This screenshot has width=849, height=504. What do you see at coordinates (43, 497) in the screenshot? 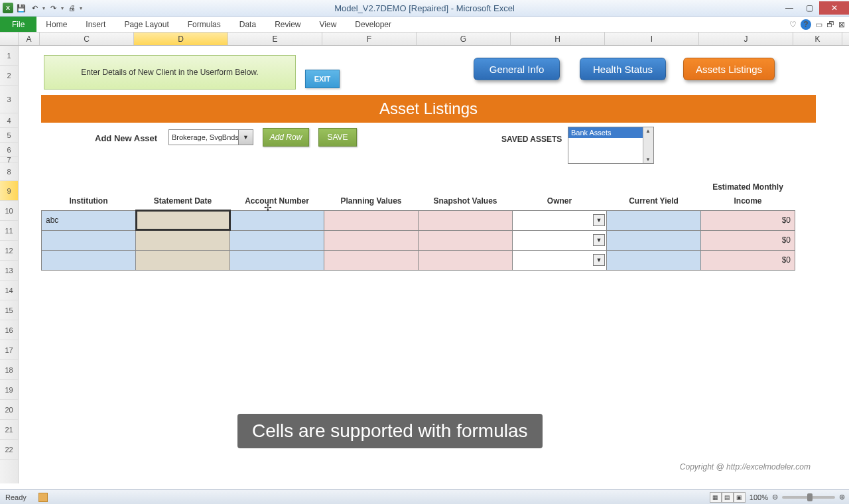
I see `macro-record-icon` at bounding box center [43, 497].